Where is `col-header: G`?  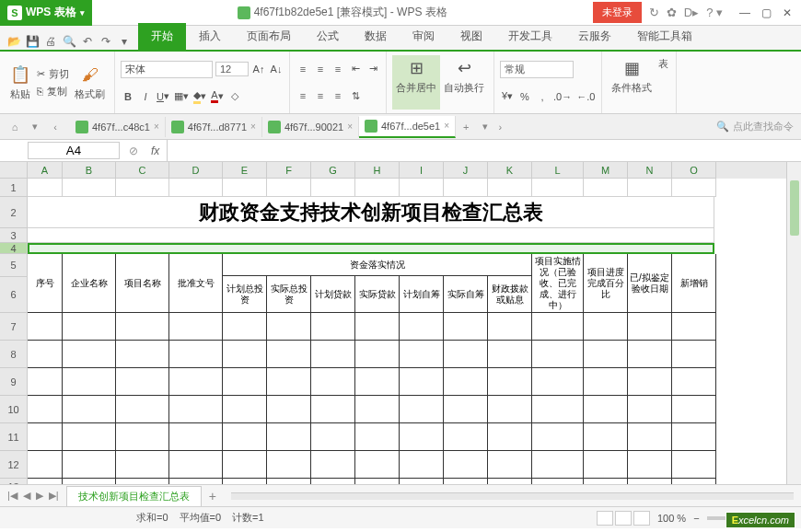 col-header: G is located at coordinates (333, 170).